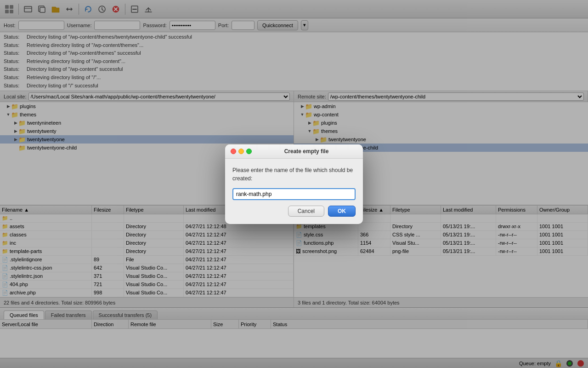 The image size is (588, 368). What do you see at coordinates (294, 184) in the screenshot?
I see `create-file-dialog: Create empty file Please enter the name …` at bounding box center [294, 184].